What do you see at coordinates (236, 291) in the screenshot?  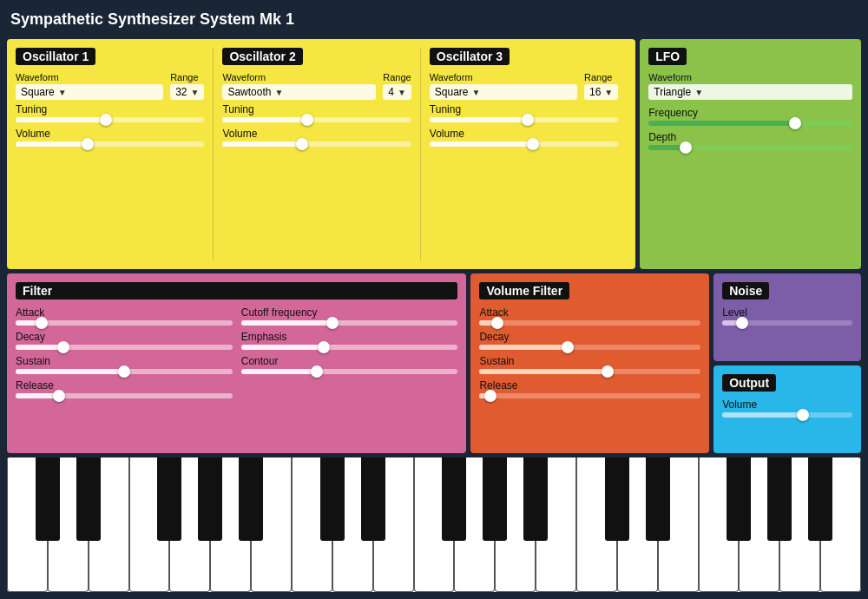 I see `filter-title: Filter` at bounding box center [236, 291].